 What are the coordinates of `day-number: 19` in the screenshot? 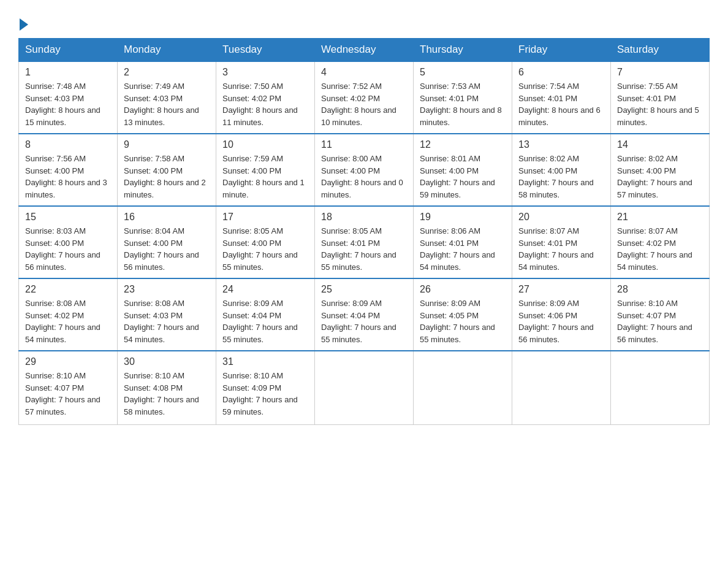 It's located at (463, 217).